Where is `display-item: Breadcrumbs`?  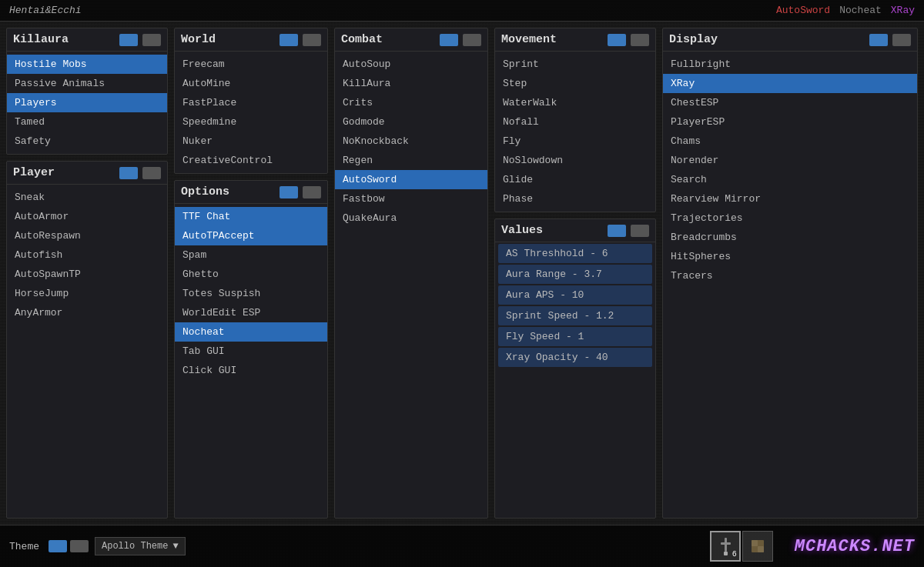
display-item: Breadcrumbs is located at coordinates (790, 237).